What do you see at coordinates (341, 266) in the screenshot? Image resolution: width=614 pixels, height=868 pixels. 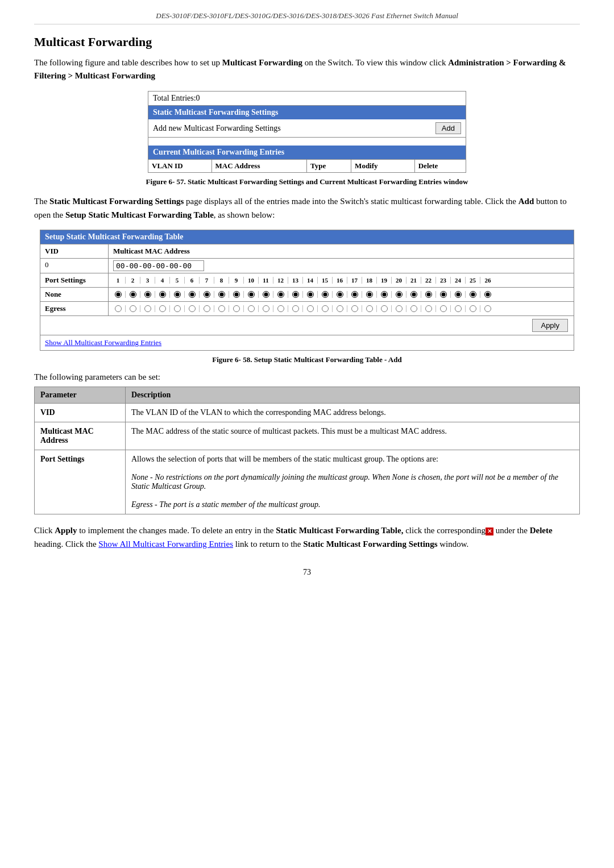 I see `mac-value-cell` at bounding box center [341, 266].